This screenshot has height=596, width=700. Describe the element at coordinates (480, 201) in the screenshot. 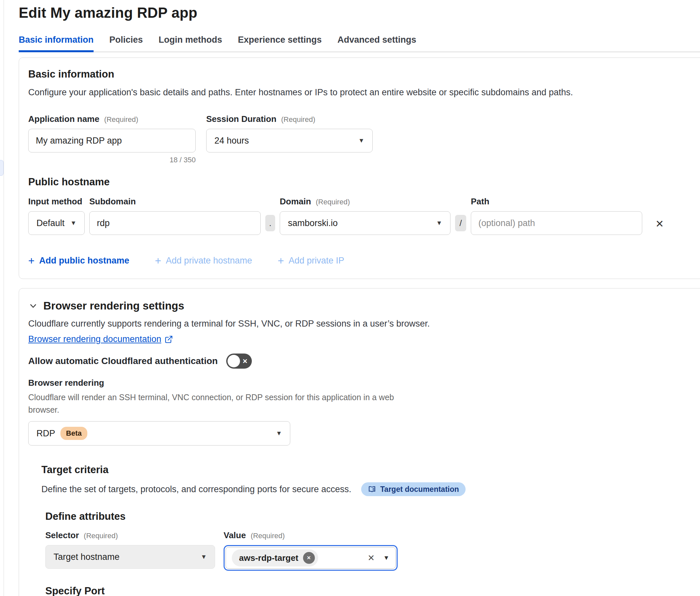

I see `path-label: Path` at that location.